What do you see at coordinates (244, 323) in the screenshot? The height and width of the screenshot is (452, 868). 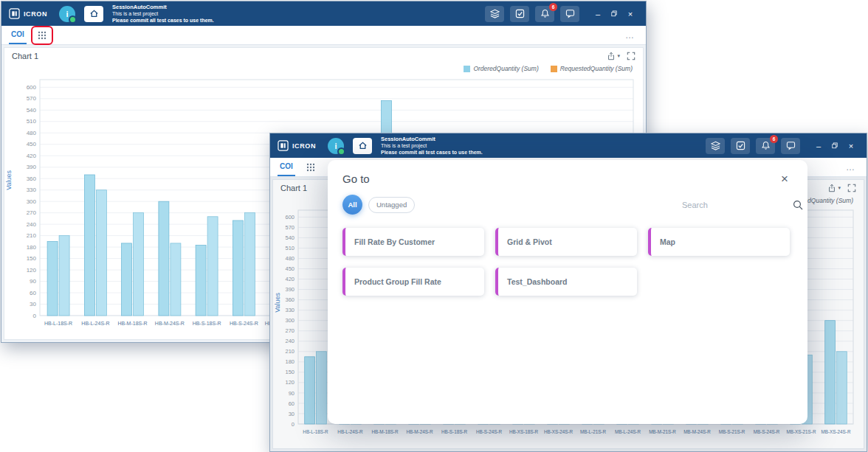 I see `svg-text: HB-S-24S-R` at bounding box center [244, 323].